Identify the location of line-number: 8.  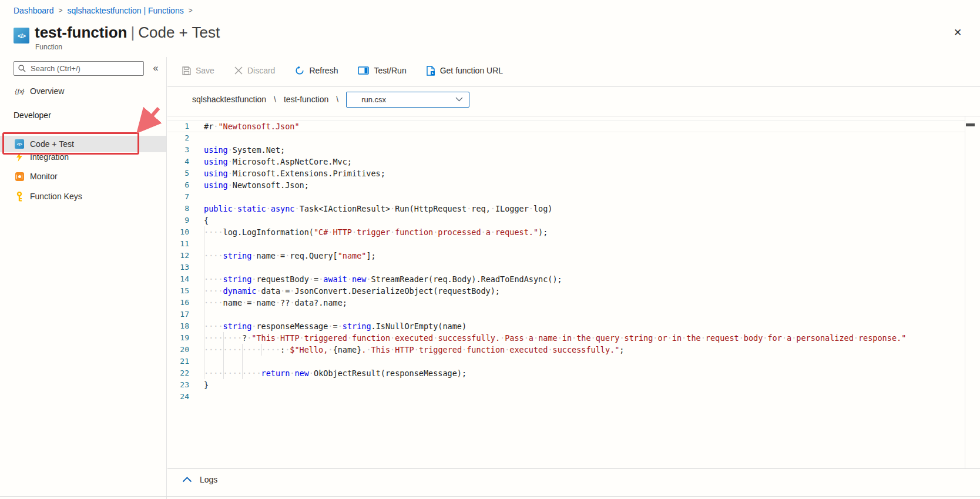
(179, 209).